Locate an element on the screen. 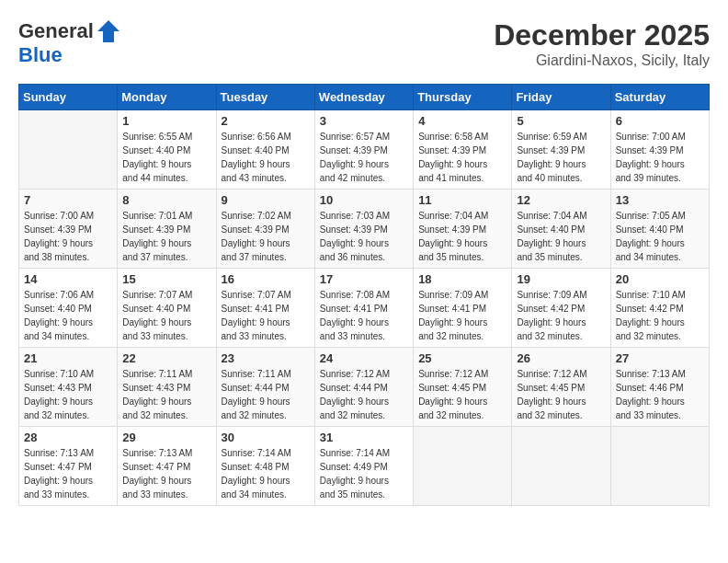  day-number: 29 is located at coordinates (166, 438).